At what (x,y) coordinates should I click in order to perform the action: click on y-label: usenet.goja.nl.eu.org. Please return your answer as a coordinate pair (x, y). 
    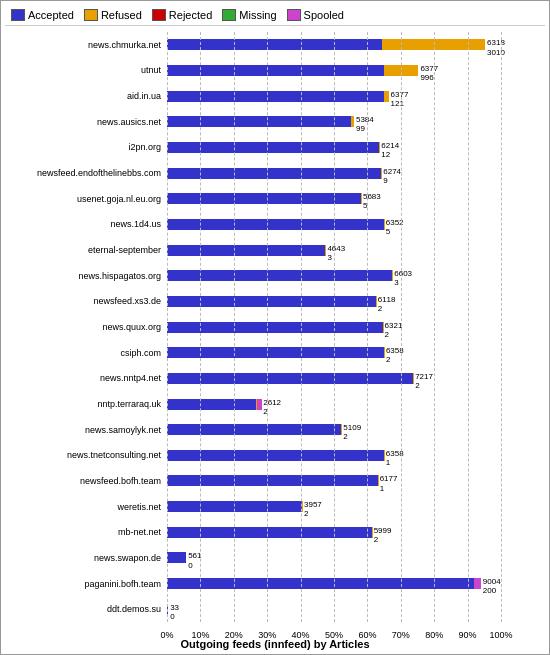
    Looking at the image, I should click on (85, 199).